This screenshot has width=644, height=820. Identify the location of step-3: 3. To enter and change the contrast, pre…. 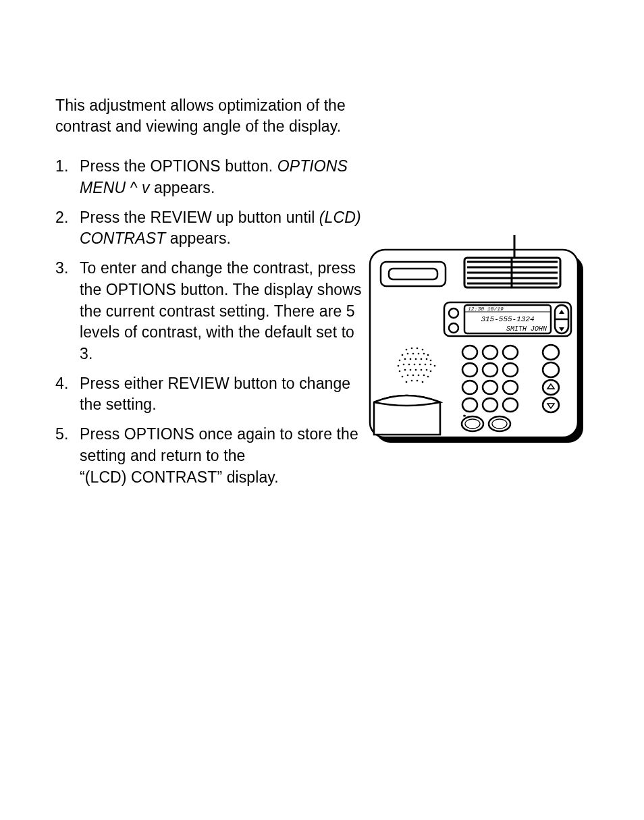
(211, 312).